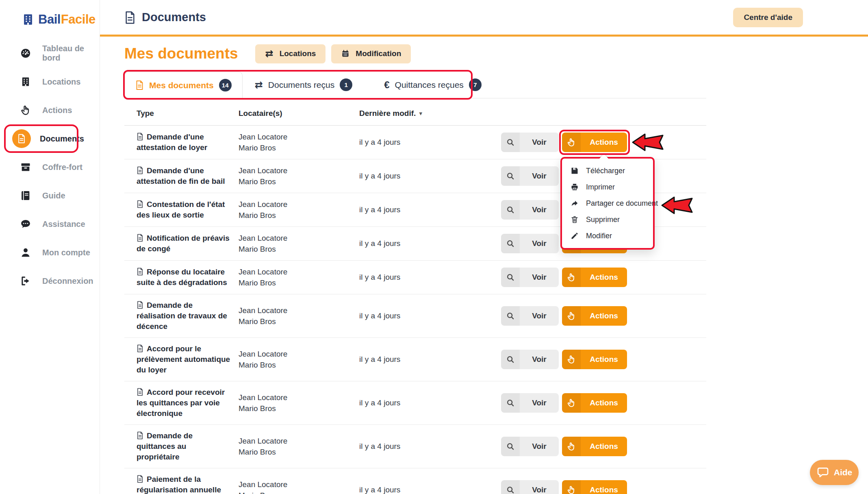  What do you see at coordinates (603, 220) in the screenshot?
I see `menu-item-label: Supprimer` at bounding box center [603, 220].